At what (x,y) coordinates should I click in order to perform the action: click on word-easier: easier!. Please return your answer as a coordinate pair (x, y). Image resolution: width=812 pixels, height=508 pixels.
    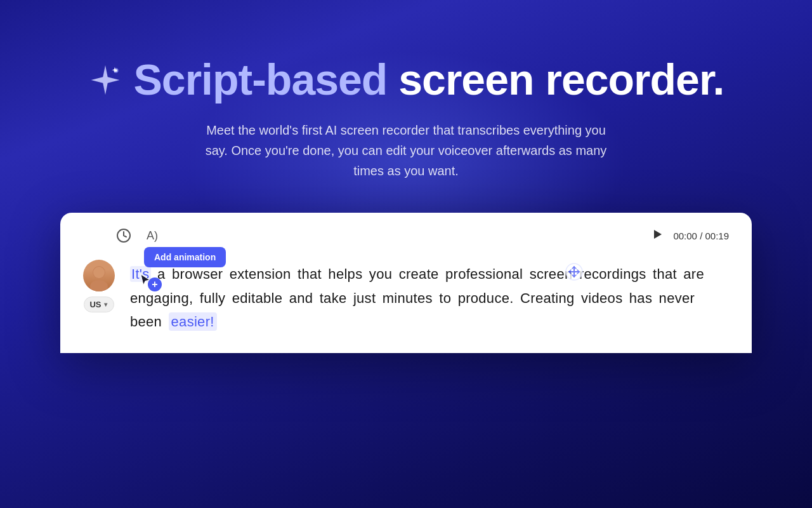
    Looking at the image, I should click on (193, 321).